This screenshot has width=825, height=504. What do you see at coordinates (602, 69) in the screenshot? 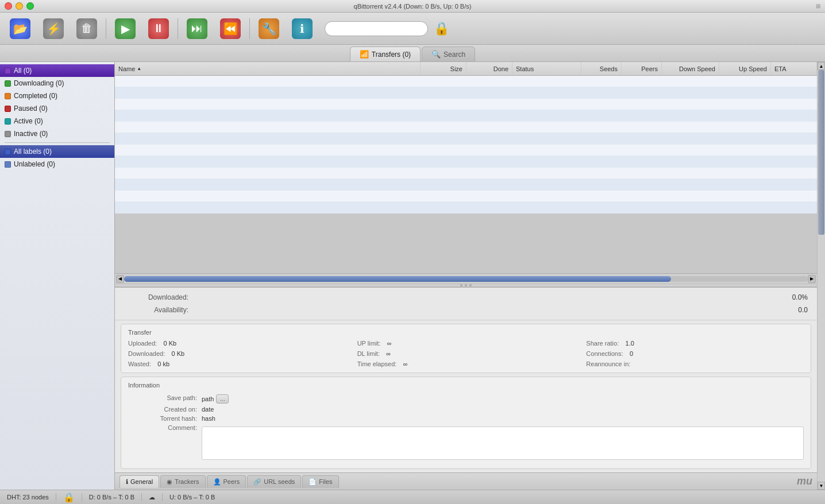
I see `col-header-seeds: Seeds` at bounding box center [602, 69].